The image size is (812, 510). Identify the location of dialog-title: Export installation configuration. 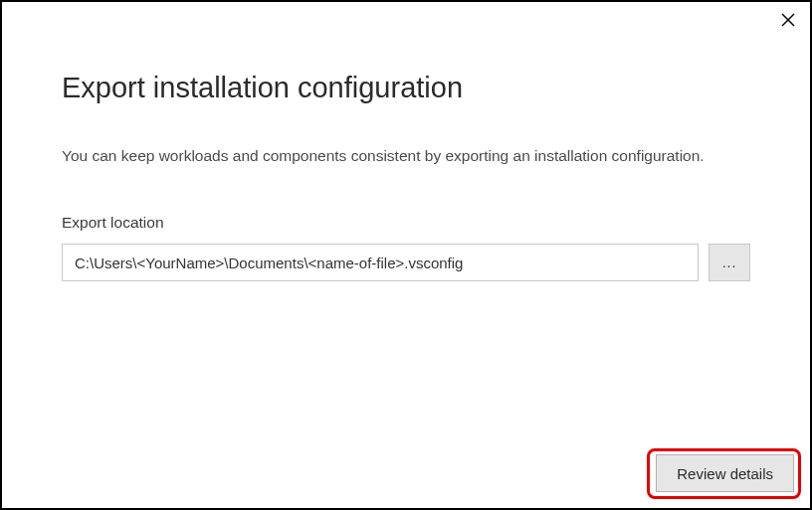
(406, 87).